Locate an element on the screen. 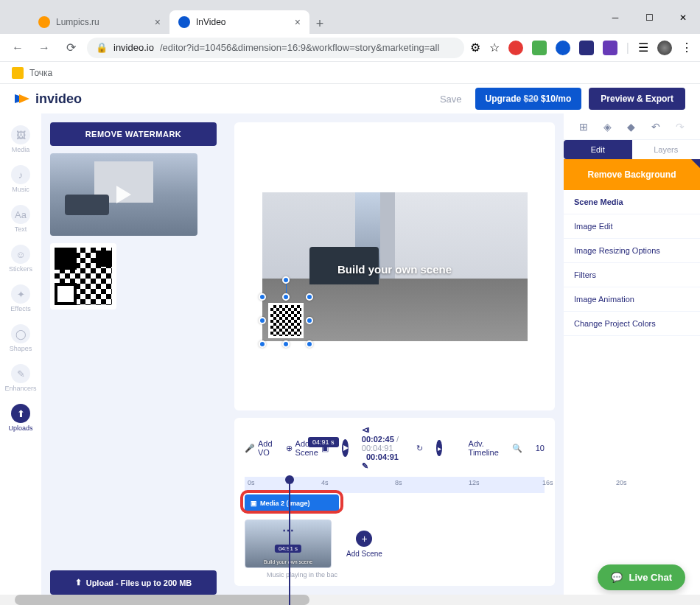  window-close: ✕ is located at coordinates (683, 18).